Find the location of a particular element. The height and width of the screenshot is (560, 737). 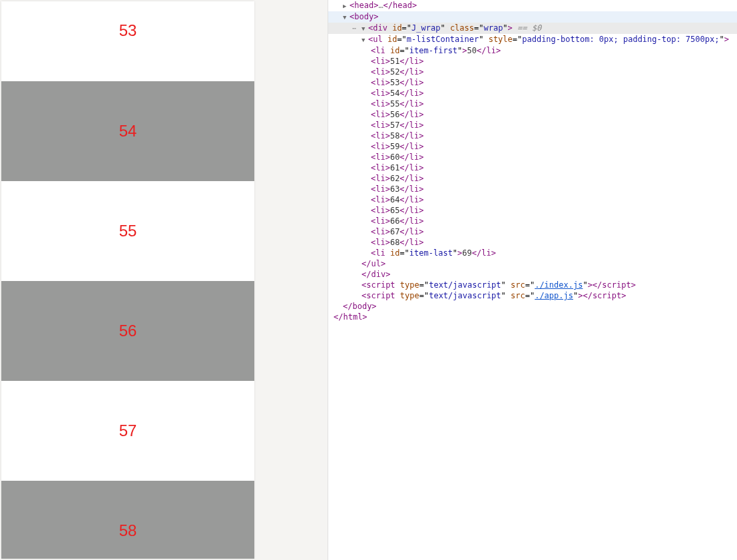

dom-node-li: <li>67</li> is located at coordinates (533, 232).